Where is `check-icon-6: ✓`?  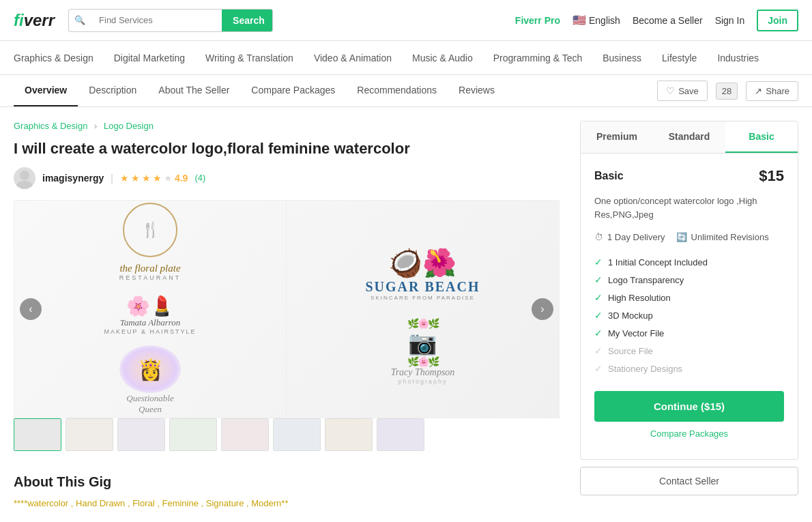
check-icon-6: ✓ is located at coordinates (598, 351).